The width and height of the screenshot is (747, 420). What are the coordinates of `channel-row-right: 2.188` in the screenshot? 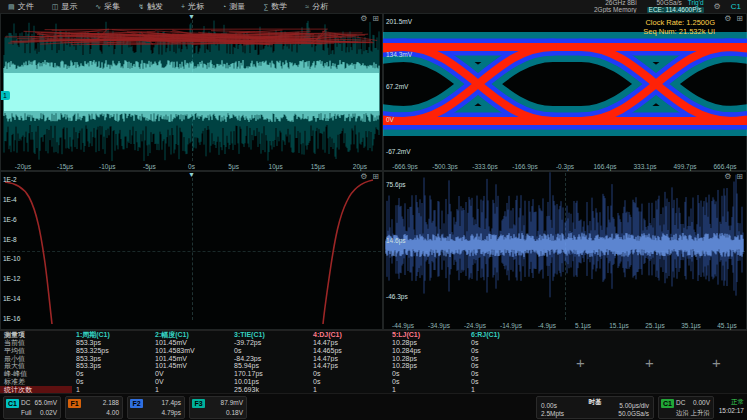 It's located at (111, 402).